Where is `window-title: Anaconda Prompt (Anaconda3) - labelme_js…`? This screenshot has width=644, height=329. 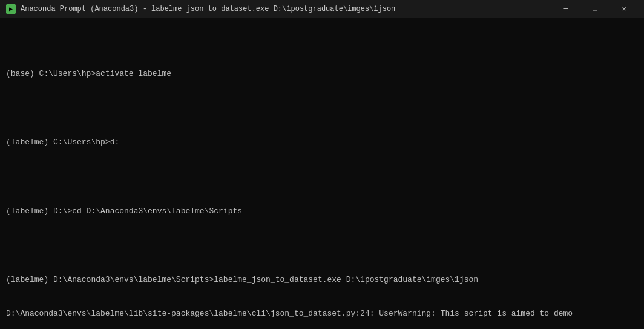 window-title: Anaconda Prompt (Anaconda3) - labelme_js… is located at coordinates (286, 9).